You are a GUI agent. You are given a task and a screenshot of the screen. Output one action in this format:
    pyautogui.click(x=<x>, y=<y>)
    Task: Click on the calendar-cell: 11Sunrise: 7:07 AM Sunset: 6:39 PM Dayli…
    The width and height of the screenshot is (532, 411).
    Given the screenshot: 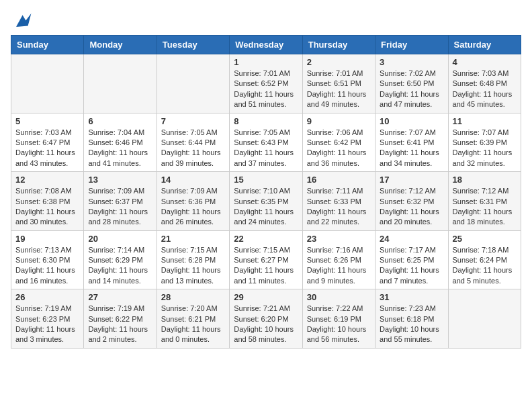 What is the action you would take?
    pyautogui.click(x=484, y=142)
    